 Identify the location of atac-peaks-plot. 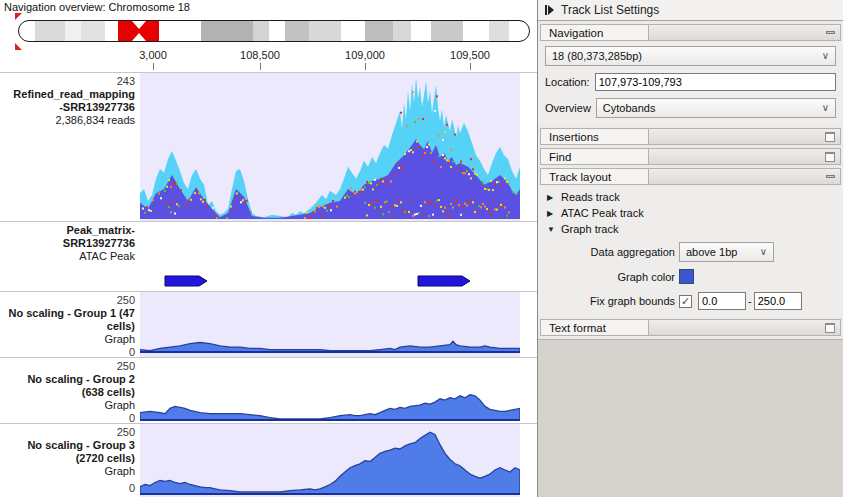
(330, 256).